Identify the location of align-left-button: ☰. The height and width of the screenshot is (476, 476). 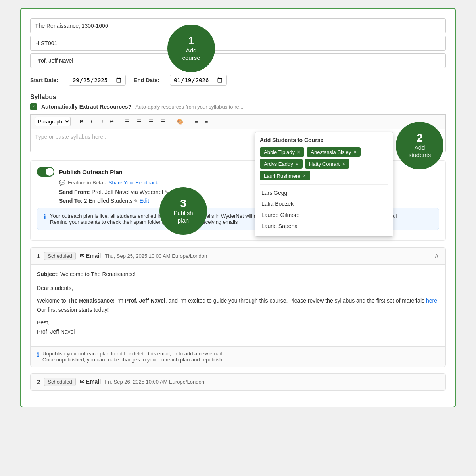
(127, 121).